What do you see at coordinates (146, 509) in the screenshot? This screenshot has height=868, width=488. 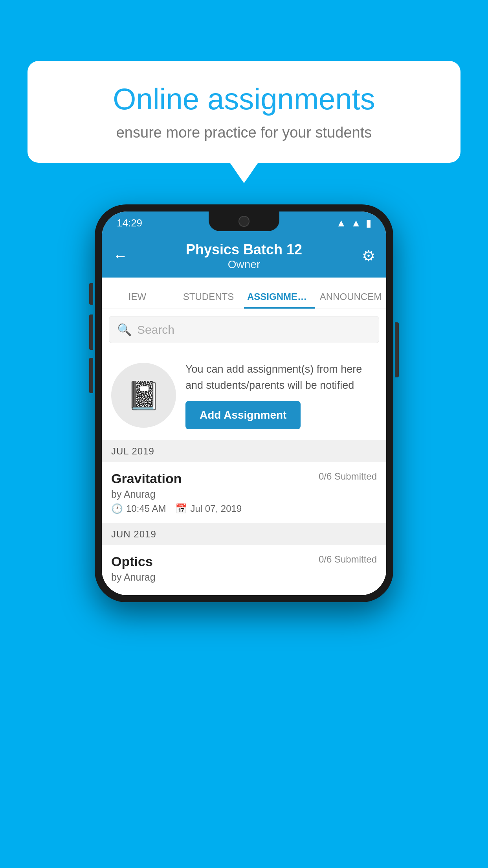 I see `assignment-time-value: 10:45 AM` at bounding box center [146, 509].